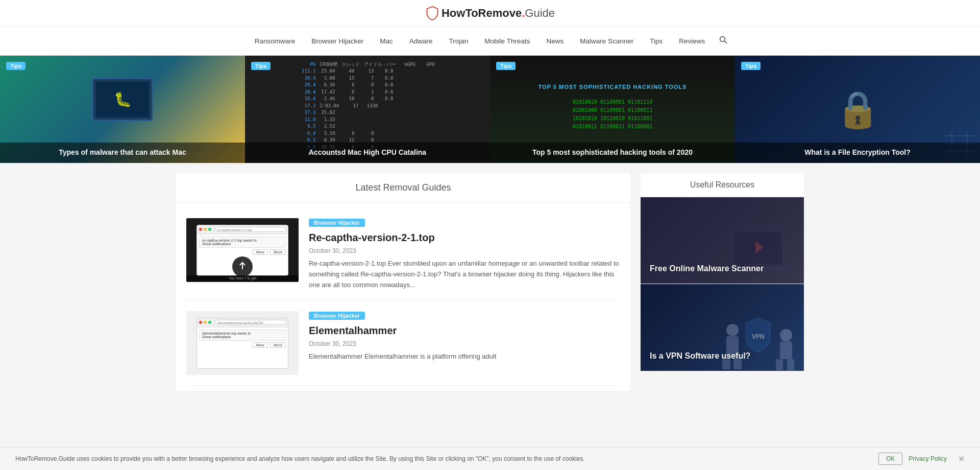  I want to click on site-header: HowToRemove.Guide, so click(490, 13).